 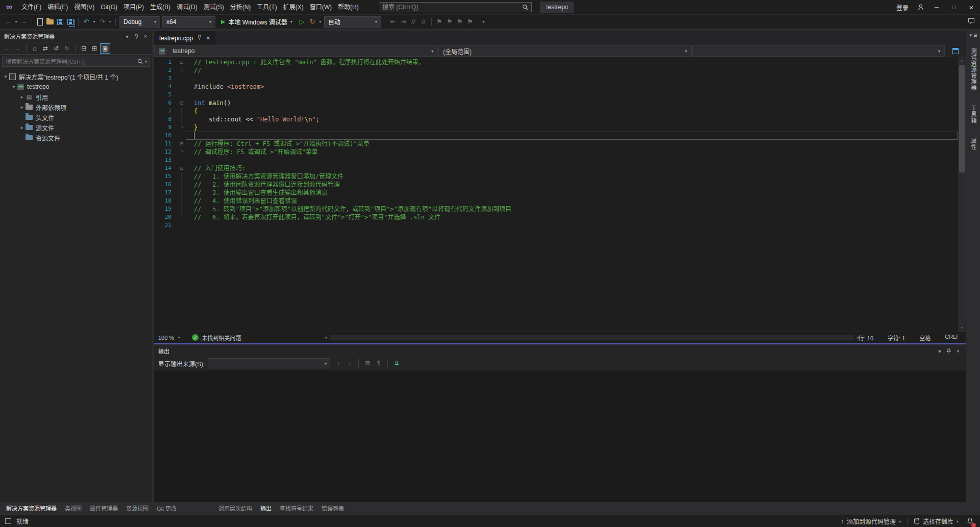 What do you see at coordinates (321, 7) in the screenshot?
I see `menu-item: 窗口(W)` at bounding box center [321, 7].